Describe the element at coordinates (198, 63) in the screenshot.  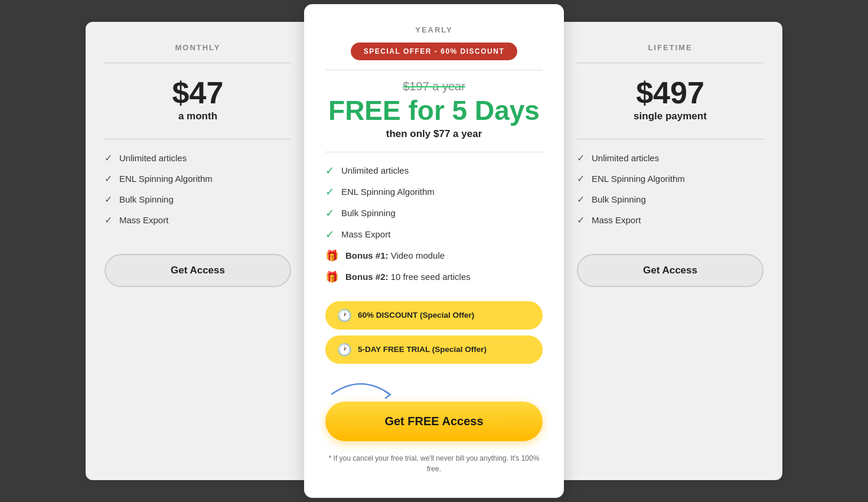
I see `monthly-divider` at that location.